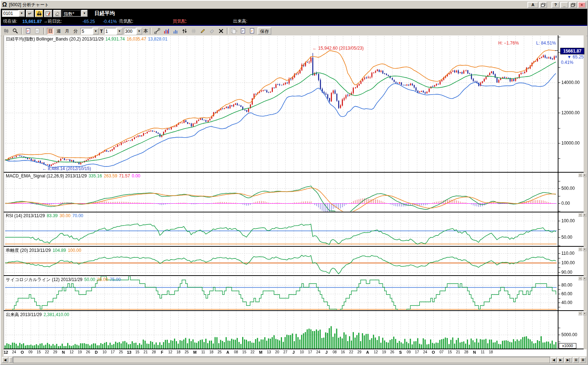 The image size is (588, 365). What do you see at coordinates (568, 346) in the screenshot?
I see `volume-unit-box: x1000` at bounding box center [568, 346].